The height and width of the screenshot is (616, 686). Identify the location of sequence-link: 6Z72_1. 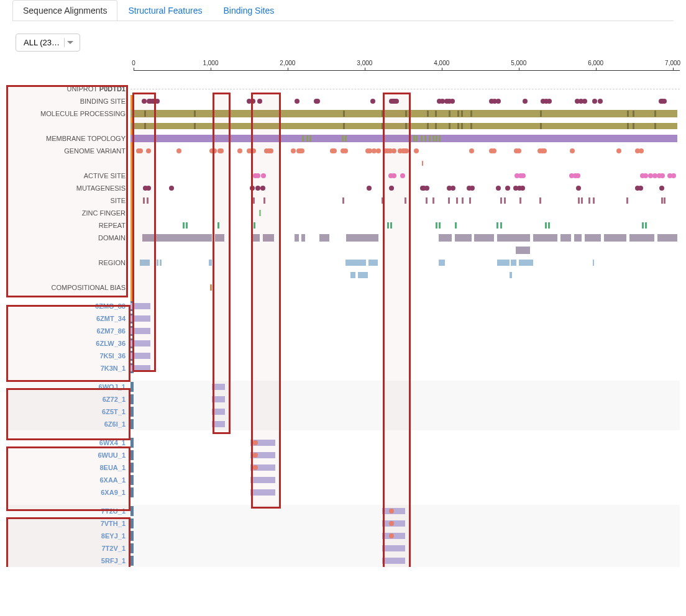
(68, 399).